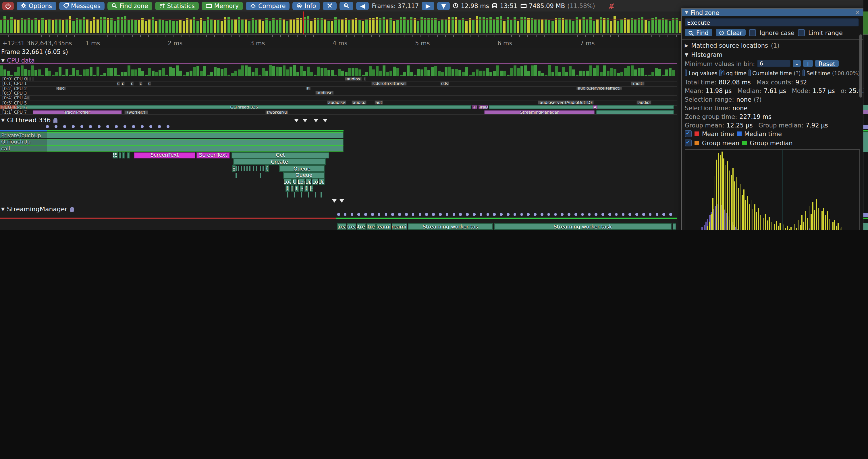 This screenshot has height=459, width=868. Describe the element at coordinates (808, 63) in the screenshot. I see `increment-button: +` at that location.